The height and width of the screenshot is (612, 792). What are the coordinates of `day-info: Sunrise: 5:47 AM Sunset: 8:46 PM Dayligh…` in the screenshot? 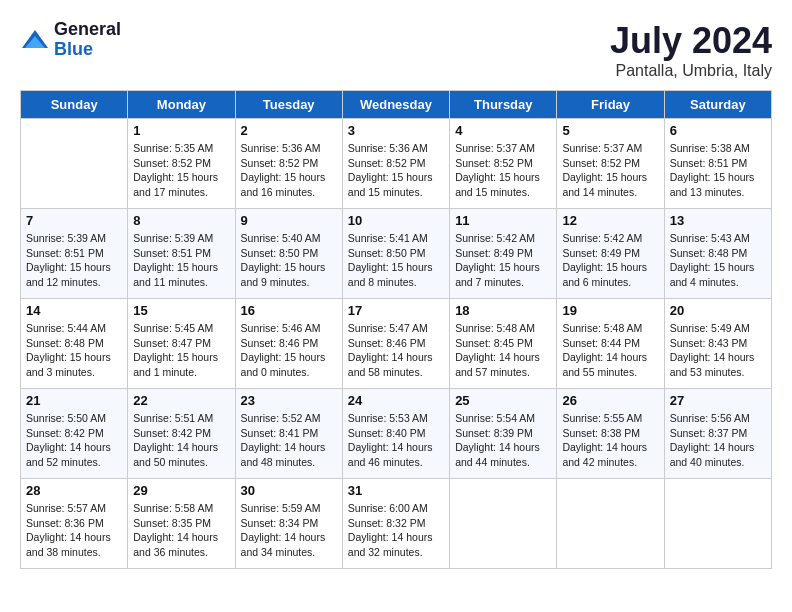 It's located at (396, 350).